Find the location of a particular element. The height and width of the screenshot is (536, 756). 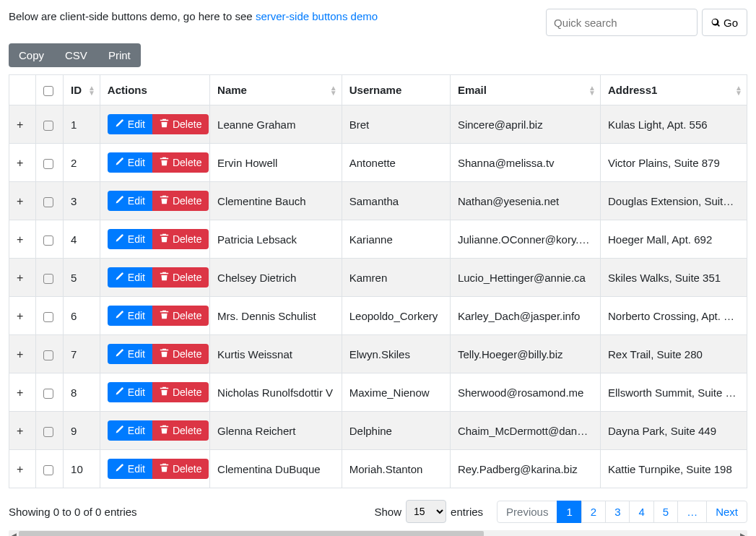

page-2: 2 is located at coordinates (594, 511).